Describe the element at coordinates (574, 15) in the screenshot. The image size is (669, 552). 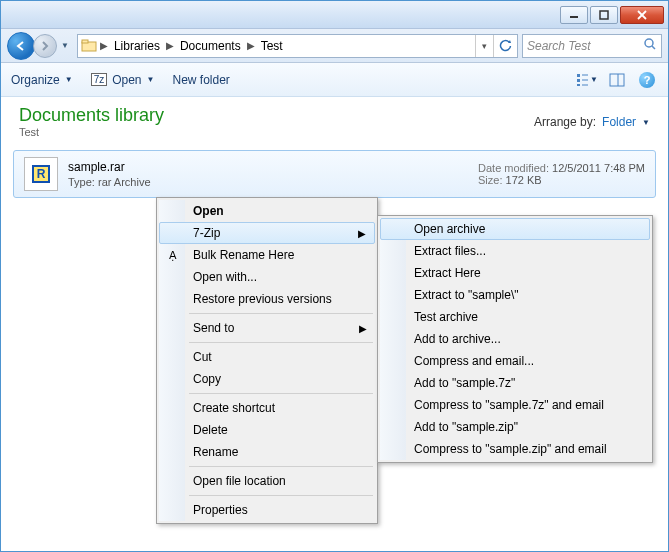
I see `minimize-button` at that location.